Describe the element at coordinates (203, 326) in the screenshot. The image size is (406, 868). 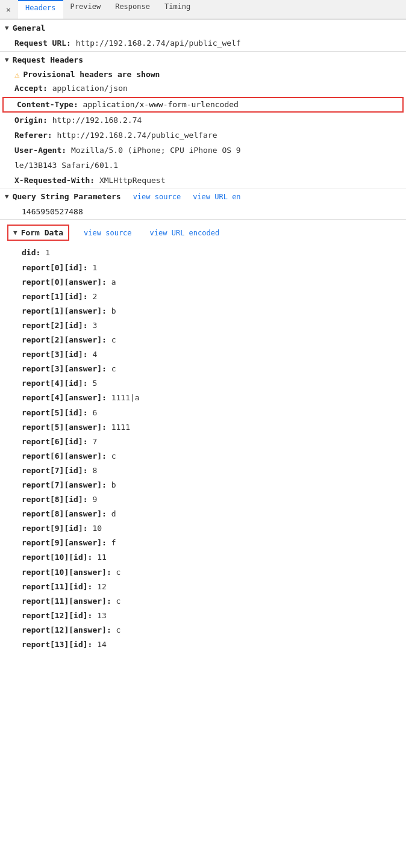
I see `form-data-row: report[2][id]: 3` at that location.